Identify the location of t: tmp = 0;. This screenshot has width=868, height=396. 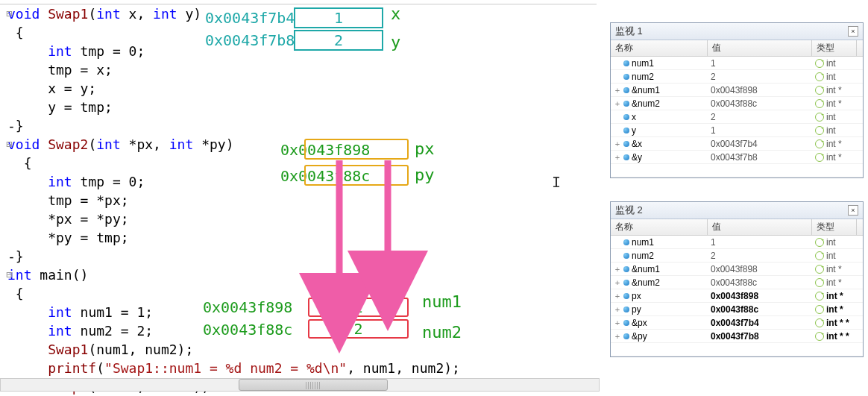
(109, 51).